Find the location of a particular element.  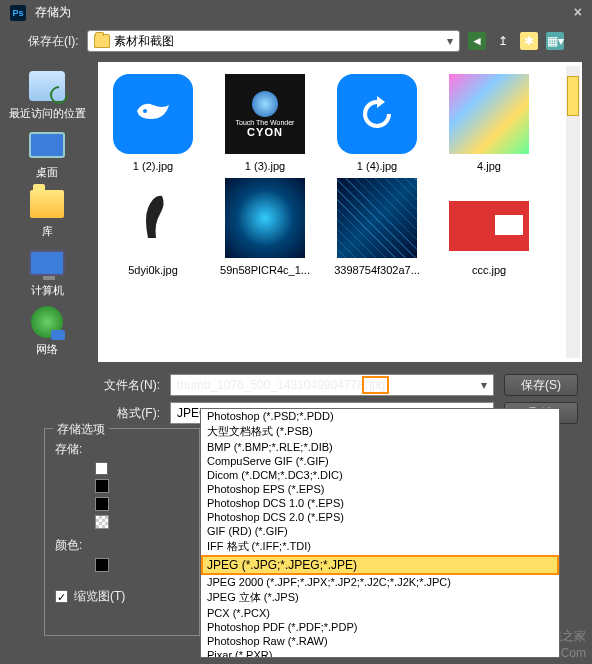

place-libraries: 库 is located at coordinates (47, 212).